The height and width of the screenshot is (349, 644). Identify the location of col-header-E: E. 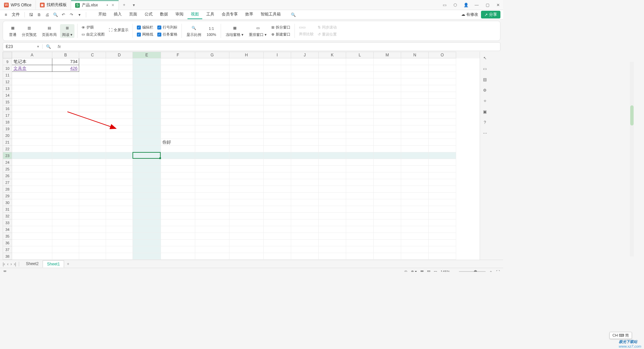
(147, 55).